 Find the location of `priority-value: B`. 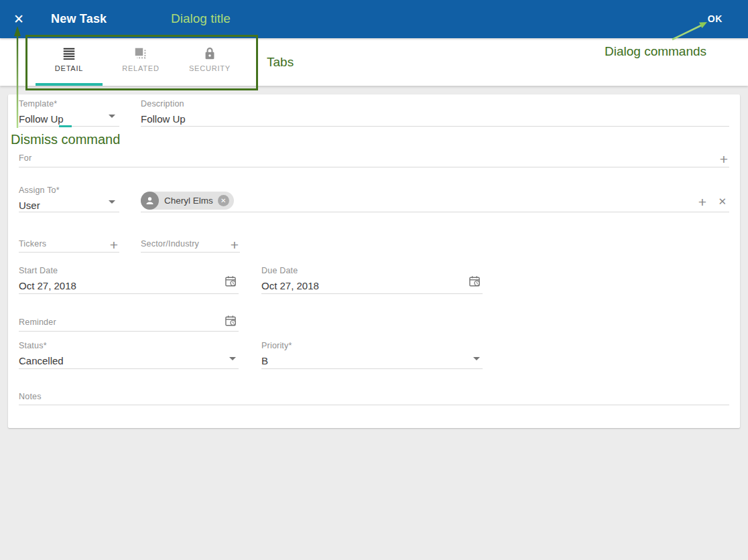

priority-value: B is located at coordinates (372, 361).